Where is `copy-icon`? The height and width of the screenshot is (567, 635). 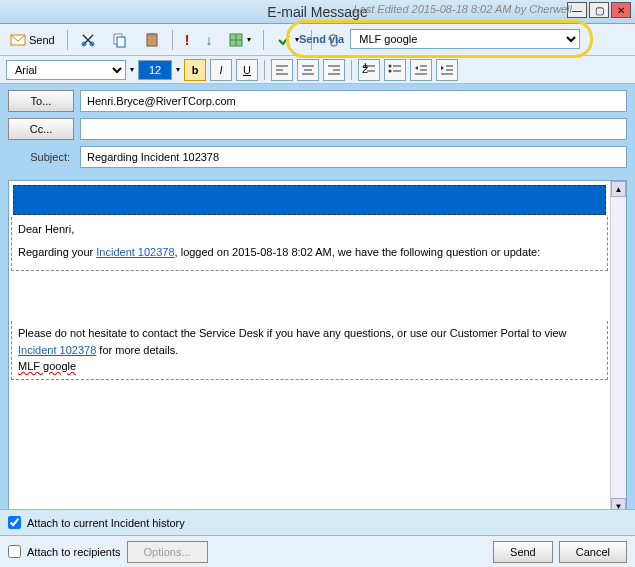
copy-icon is located at coordinates (120, 40).